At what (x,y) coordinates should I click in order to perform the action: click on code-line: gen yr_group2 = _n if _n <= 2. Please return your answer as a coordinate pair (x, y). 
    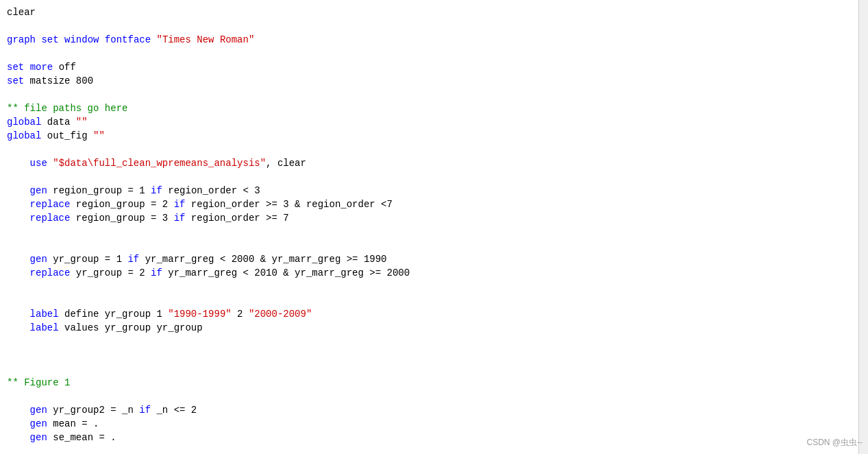
    Looking at the image, I should click on (434, 410).